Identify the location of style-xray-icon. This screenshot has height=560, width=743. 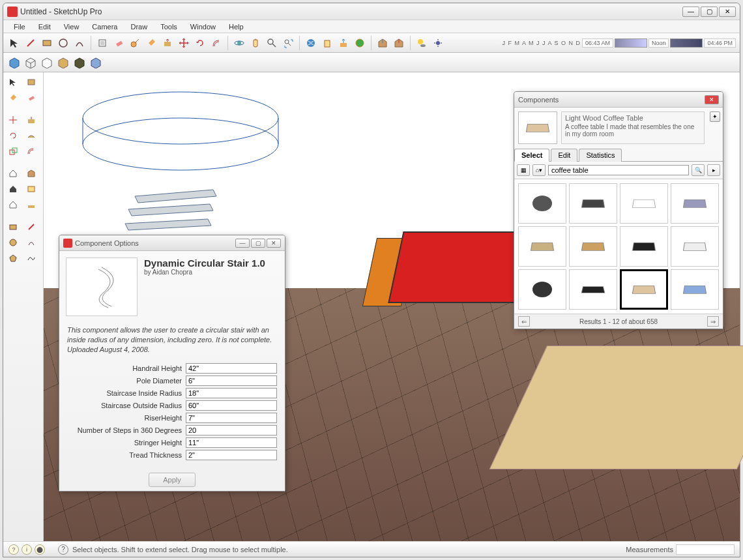
(14, 63).